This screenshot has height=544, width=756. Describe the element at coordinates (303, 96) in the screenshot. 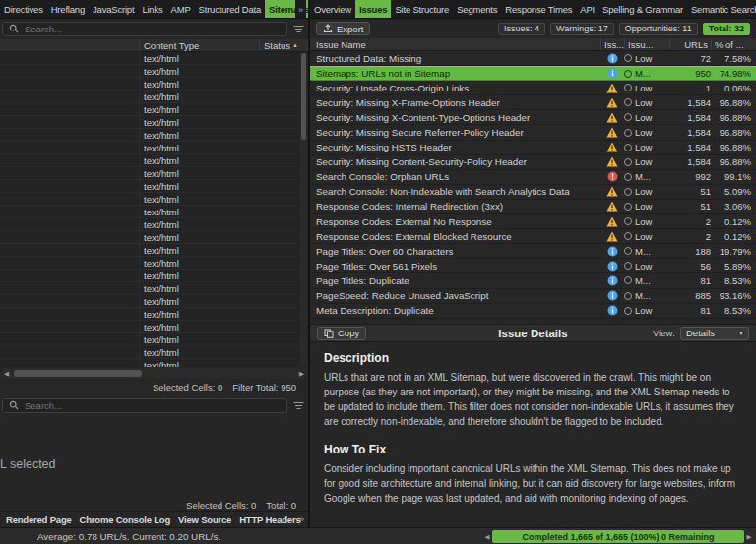

I see `vertical-scrollbar-thumb` at that location.